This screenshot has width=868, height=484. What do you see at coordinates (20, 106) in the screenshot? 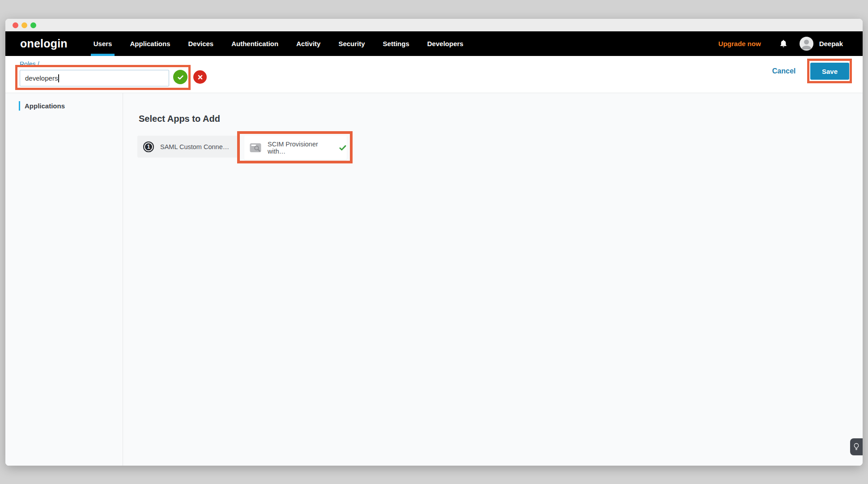
I see `active-indicator-bar` at bounding box center [20, 106].